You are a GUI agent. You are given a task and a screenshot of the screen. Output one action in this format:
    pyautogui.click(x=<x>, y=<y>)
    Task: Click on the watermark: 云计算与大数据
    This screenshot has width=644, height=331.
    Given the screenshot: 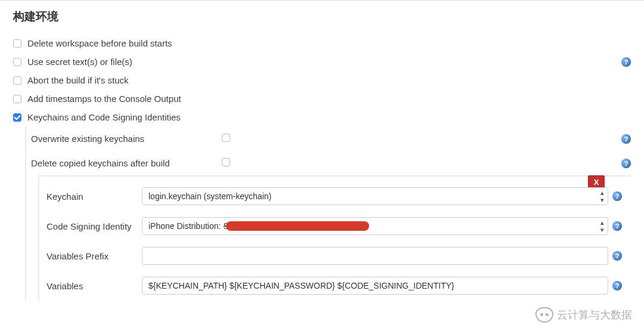 What is the action you would take?
    pyautogui.click(x=584, y=315)
    